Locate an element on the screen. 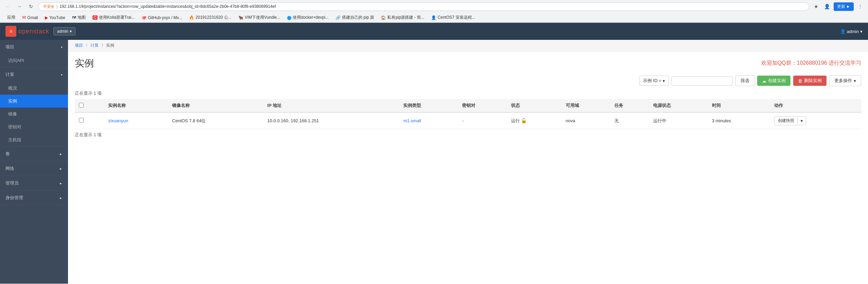 The image size is (868, 284). sidebar-api-label: 访问API is located at coordinates (16, 61).